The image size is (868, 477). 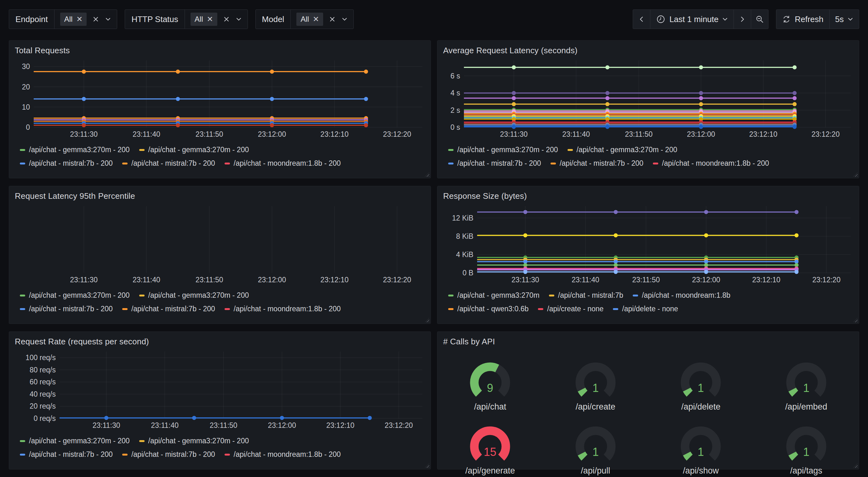 What do you see at coordinates (456, 110) in the screenshot?
I see `svg-text: 2 s` at bounding box center [456, 110].